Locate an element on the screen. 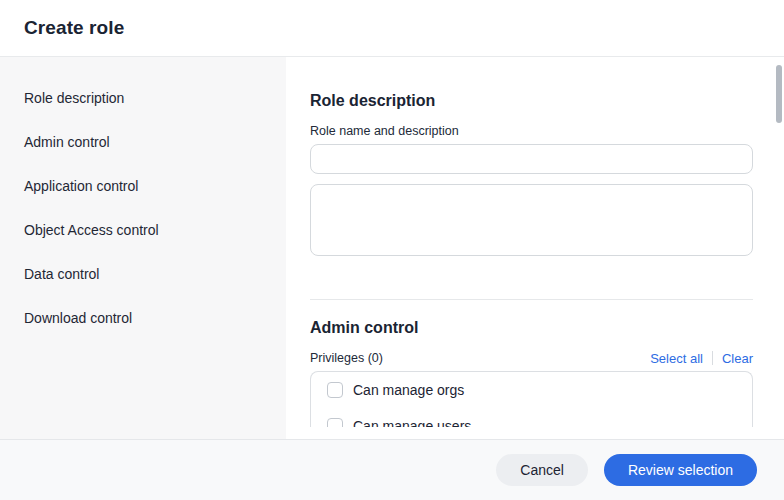 The width and height of the screenshot is (784, 500). role-name-input is located at coordinates (532, 159).